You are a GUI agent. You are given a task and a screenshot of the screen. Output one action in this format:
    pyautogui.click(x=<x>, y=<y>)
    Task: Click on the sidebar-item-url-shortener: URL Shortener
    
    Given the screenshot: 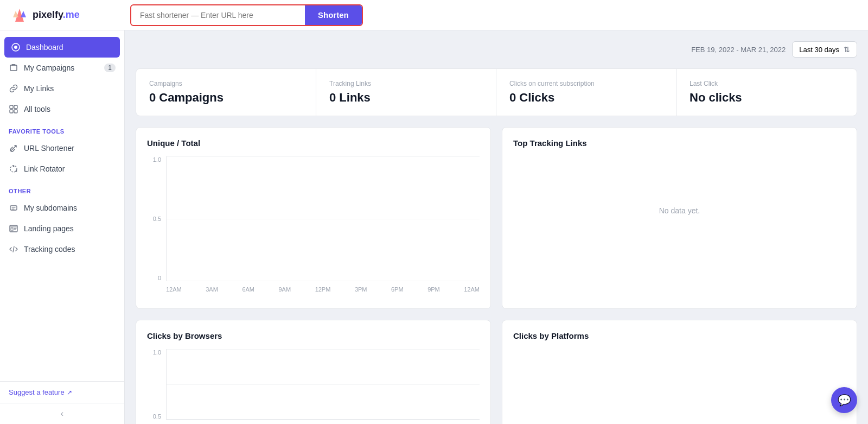 What is the action you would take?
    pyautogui.click(x=62, y=148)
    